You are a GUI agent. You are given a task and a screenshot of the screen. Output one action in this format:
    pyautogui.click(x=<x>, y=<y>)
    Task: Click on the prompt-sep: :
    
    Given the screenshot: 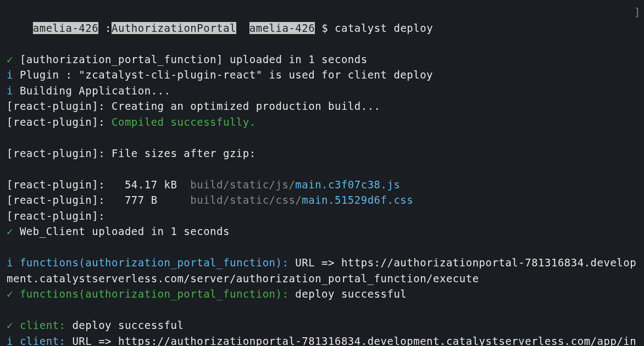 What is the action you would take?
    pyautogui.click(x=105, y=28)
    